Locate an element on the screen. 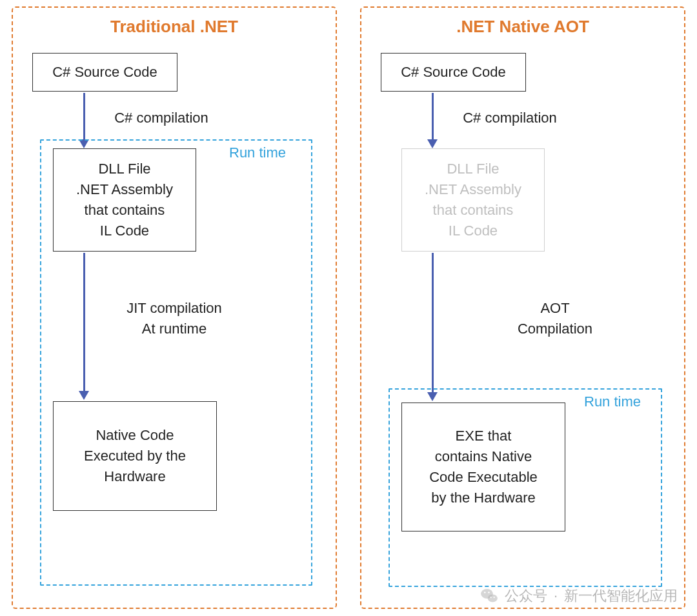 The width and height of the screenshot is (697, 616). label-csharp-compile-left: C# compilation is located at coordinates (161, 118).